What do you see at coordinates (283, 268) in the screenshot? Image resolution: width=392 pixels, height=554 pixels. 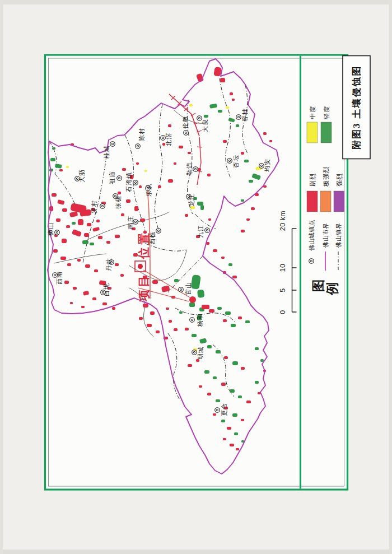 I see `scale-label: 10` at bounding box center [283, 268].